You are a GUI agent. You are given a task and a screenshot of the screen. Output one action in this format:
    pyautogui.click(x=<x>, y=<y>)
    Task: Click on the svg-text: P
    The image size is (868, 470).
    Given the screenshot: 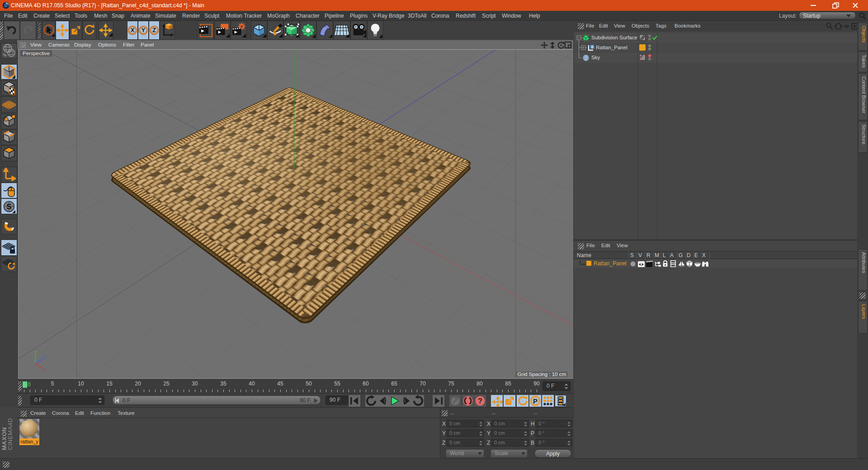 What is the action you would take?
    pyautogui.click(x=535, y=401)
    